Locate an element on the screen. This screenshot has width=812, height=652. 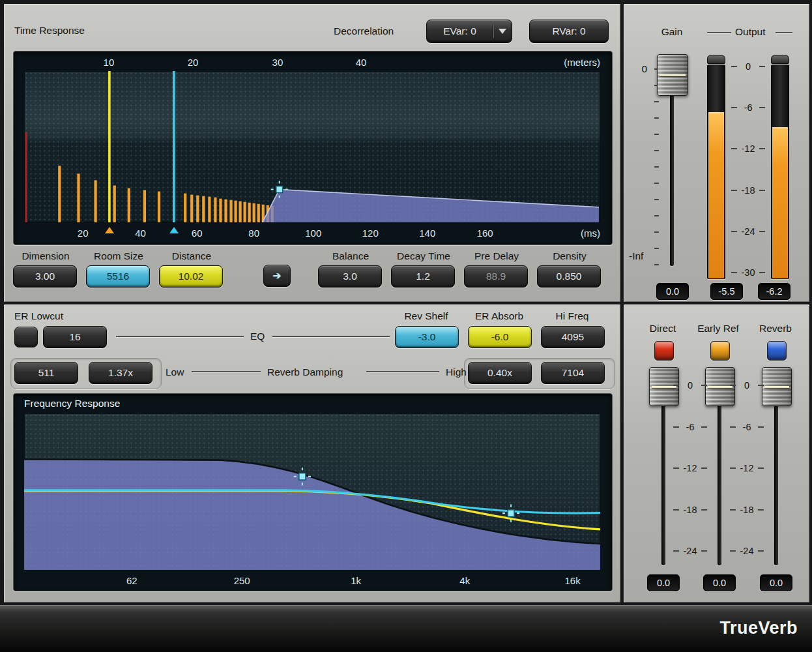
pre-delay-value: 88.9 is located at coordinates (496, 276).